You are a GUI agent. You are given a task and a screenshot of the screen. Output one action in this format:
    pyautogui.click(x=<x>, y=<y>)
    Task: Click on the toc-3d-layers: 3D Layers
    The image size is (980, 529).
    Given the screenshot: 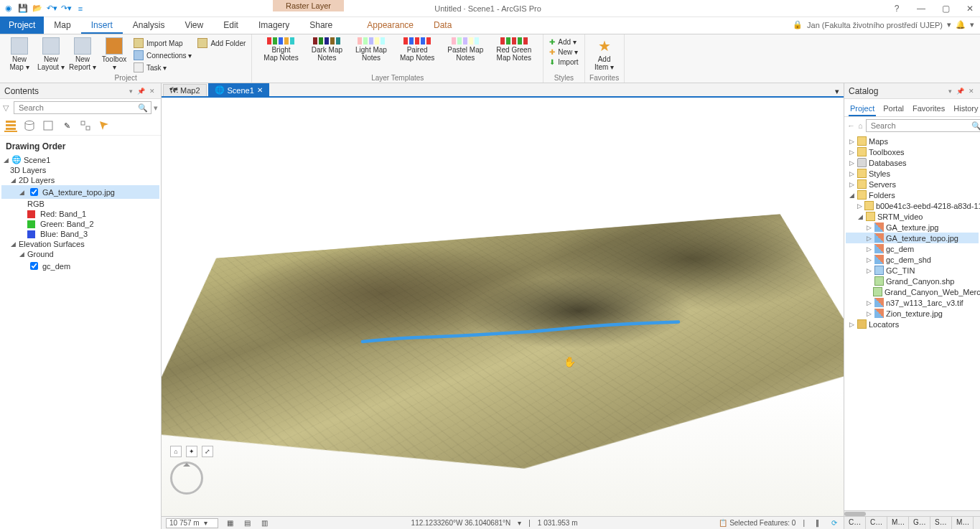 What is the action you would take?
    pyautogui.click(x=80, y=170)
    